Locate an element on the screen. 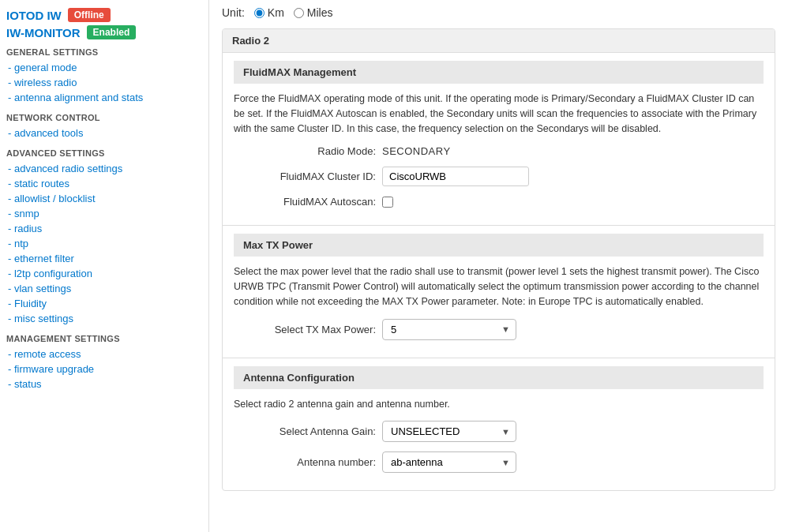 The height and width of the screenshot is (532, 788). unit-label: Unit: is located at coordinates (234, 13).